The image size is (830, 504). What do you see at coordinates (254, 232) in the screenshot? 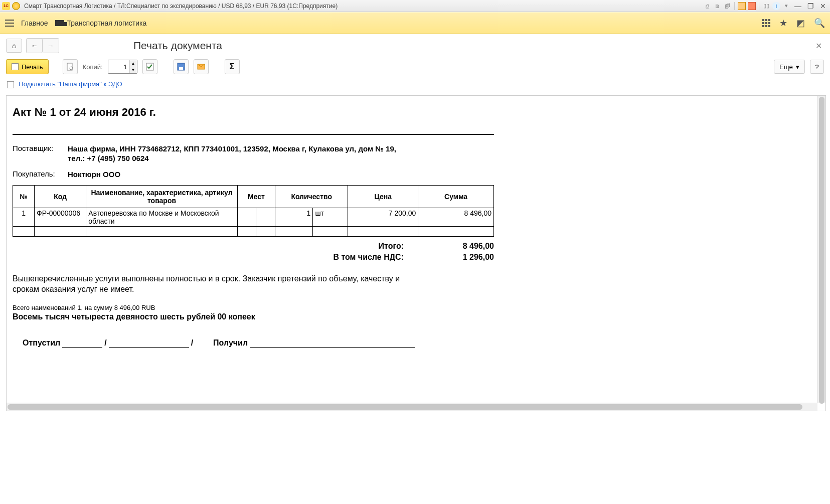
I see `table-row` at bounding box center [254, 232].